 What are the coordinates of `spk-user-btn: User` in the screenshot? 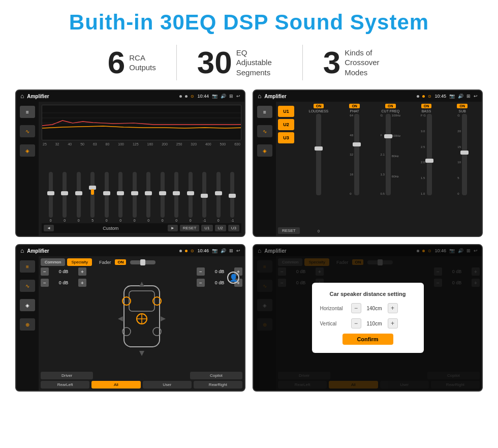 It's located at (167, 384).